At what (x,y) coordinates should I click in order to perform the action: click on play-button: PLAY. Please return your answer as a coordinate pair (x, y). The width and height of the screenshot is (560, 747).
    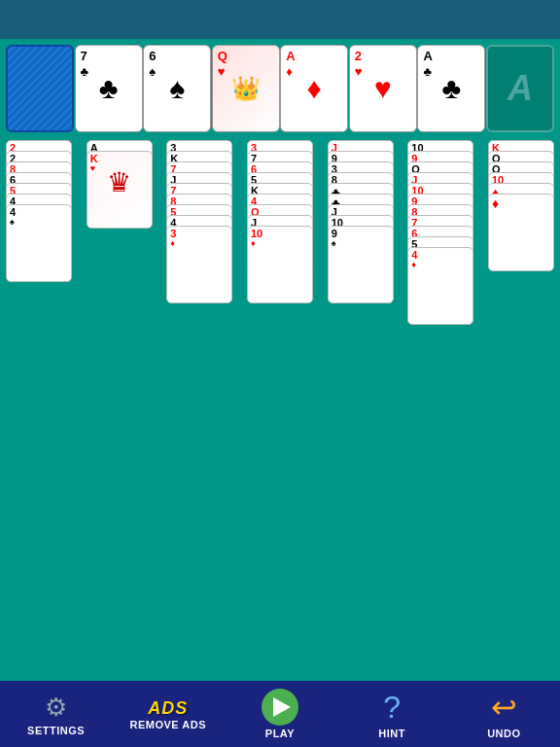
    Looking at the image, I should click on (280, 714).